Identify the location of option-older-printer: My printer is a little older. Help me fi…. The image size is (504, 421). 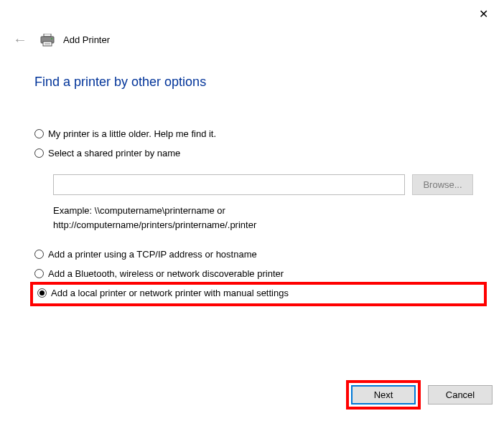
(261, 133).